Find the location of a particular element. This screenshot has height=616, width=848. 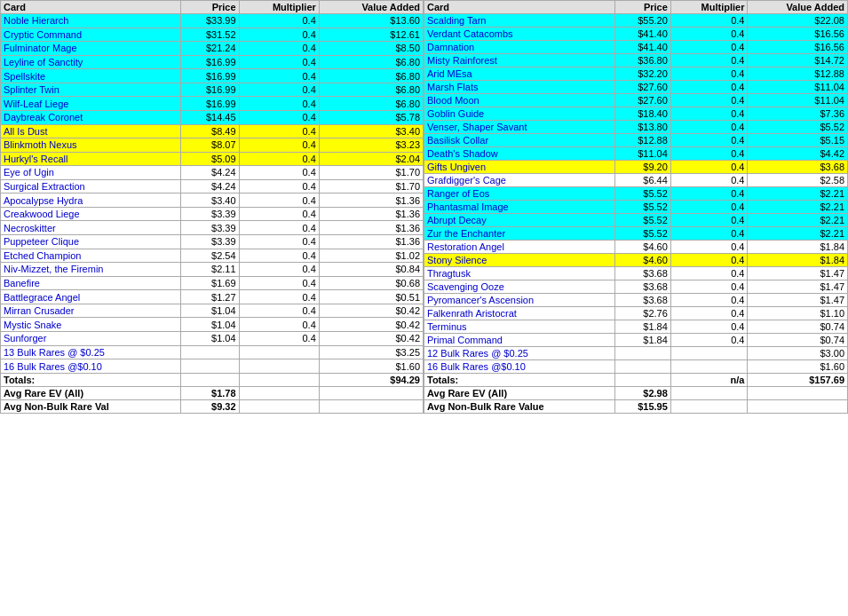

left-table-row: Daybreak Coronet$14.450.4$5.78 is located at coordinates (212, 117).